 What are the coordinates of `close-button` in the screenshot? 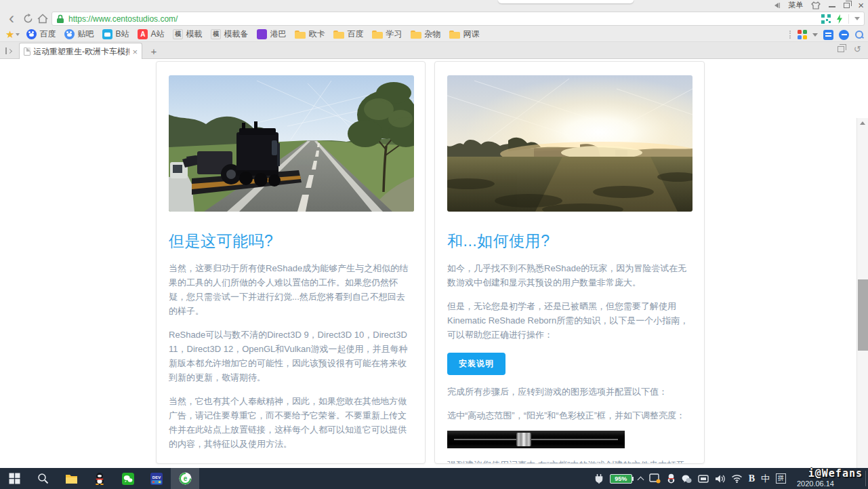 It's located at (861, 5).